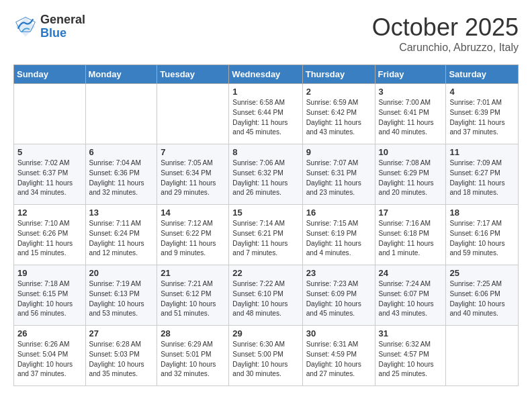 Image resolution: width=532 pixels, height=411 pixels. What do you see at coordinates (188, 359) in the screenshot?
I see `day-info: Sunrise: 6:29 AMSunset: 5:01 PMDaylight:…` at bounding box center [188, 359].